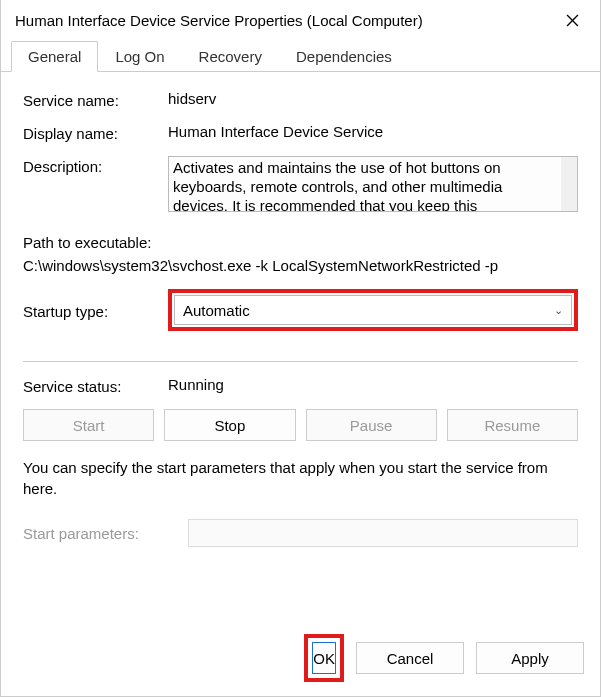  What do you see at coordinates (230, 425) in the screenshot?
I see `stop-button: Stop` at bounding box center [230, 425].